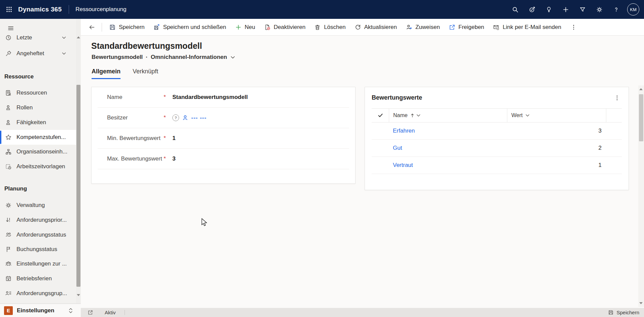  What do you see at coordinates (496, 27) in the screenshot?
I see `mail-link-icon` at bounding box center [496, 27].